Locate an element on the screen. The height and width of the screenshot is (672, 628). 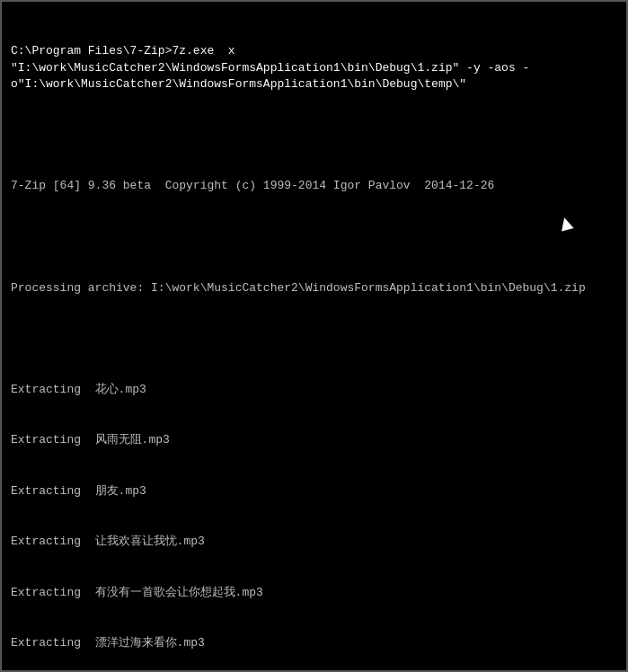
file-3: Extracting 朋友.mp3 is located at coordinates (314, 492).